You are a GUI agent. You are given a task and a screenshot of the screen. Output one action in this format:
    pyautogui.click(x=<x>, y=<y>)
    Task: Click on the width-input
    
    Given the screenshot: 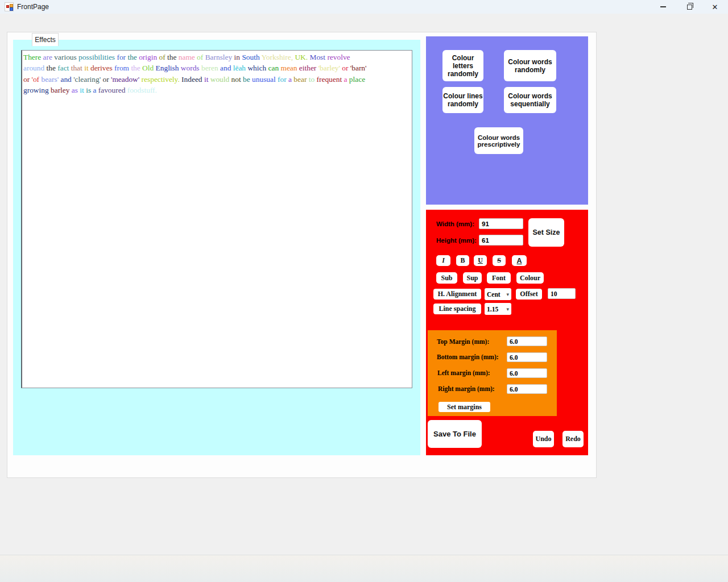 What is the action you would take?
    pyautogui.click(x=501, y=224)
    